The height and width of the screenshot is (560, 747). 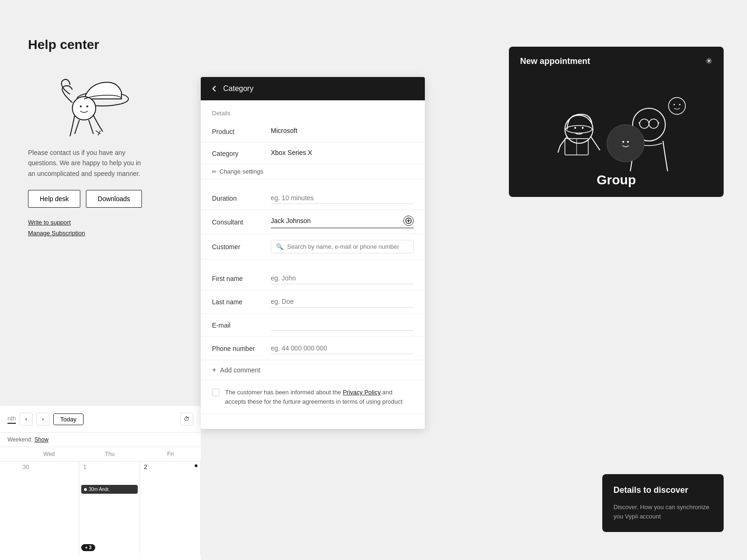 I want to click on change-settings-button: ✏ Change settings, so click(x=313, y=172).